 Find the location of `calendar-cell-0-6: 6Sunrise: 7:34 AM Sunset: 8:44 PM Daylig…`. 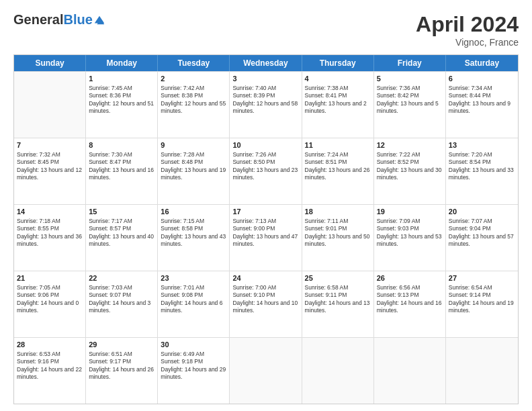

calendar-cell-0-6: 6Sunrise: 7:34 AM Sunset: 8:44 PM Daylig… is located at coordinates (482, 105).